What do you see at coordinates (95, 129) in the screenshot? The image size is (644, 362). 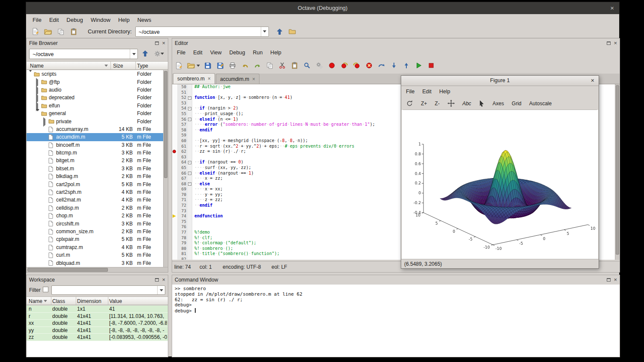 I see `file-row: accumarray.m14 KBm File` at bounding box center [95, 129].